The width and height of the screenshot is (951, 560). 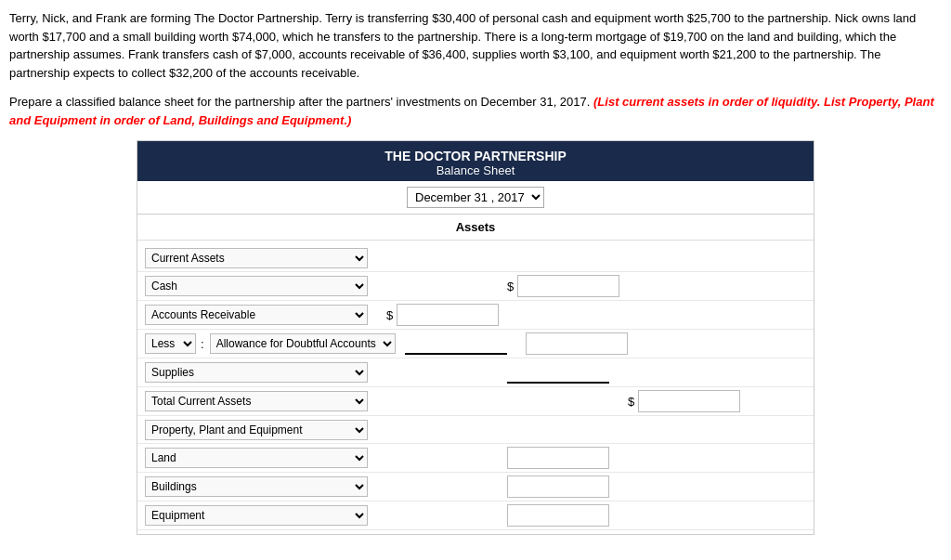 I want to click on intro-text: Terry, Nick, and Frank are forming The D…, so click(x=476, y=46).